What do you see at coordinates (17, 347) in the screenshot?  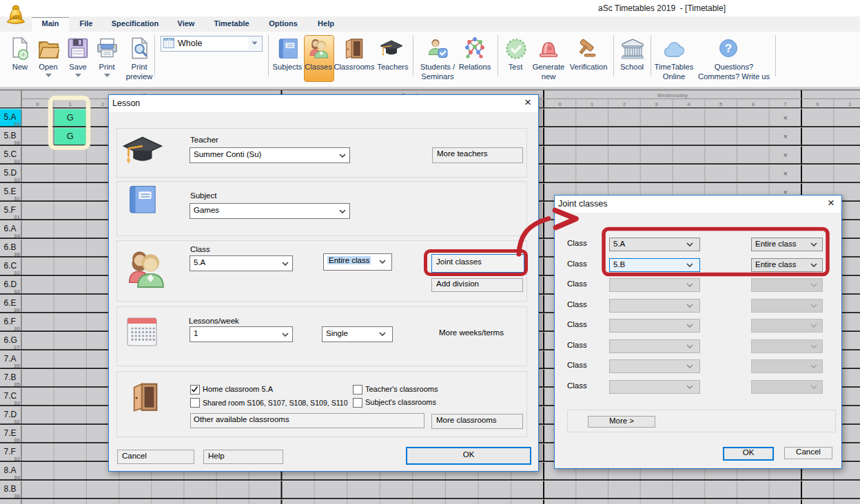 I see `svg-text: 27` at bounding box center [17, 347].